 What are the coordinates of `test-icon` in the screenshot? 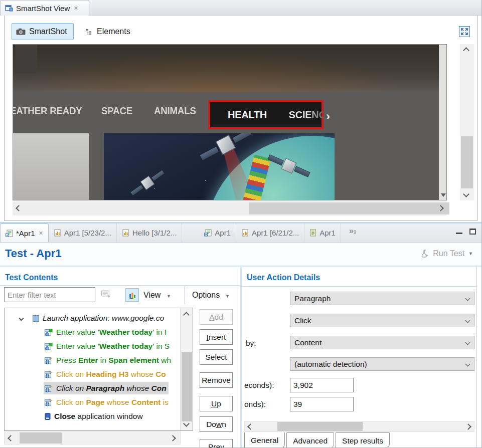 It's located at (9, 234).